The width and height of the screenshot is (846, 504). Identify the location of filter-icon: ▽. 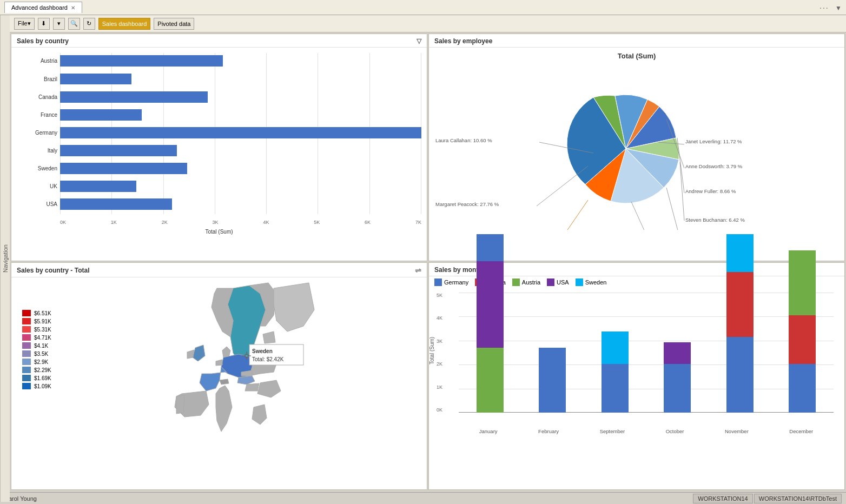
(419, 41).